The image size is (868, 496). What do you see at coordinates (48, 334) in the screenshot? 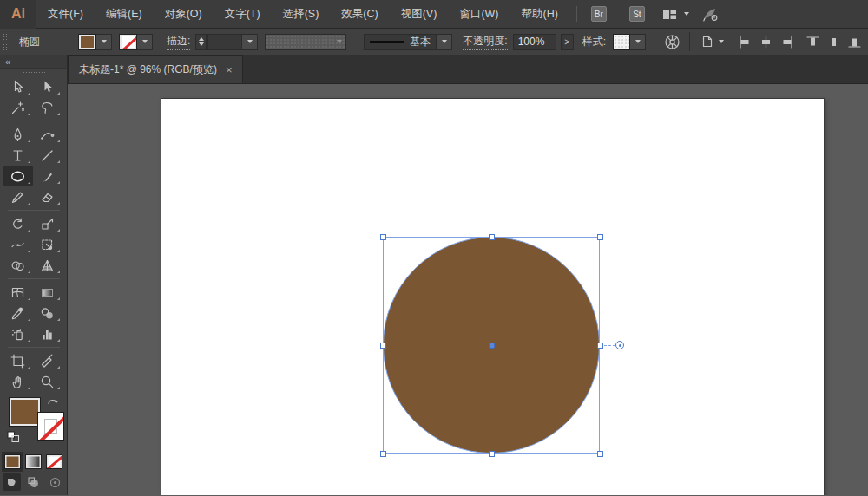
I see `column-graph-tool` at bounding box center [48, 334].